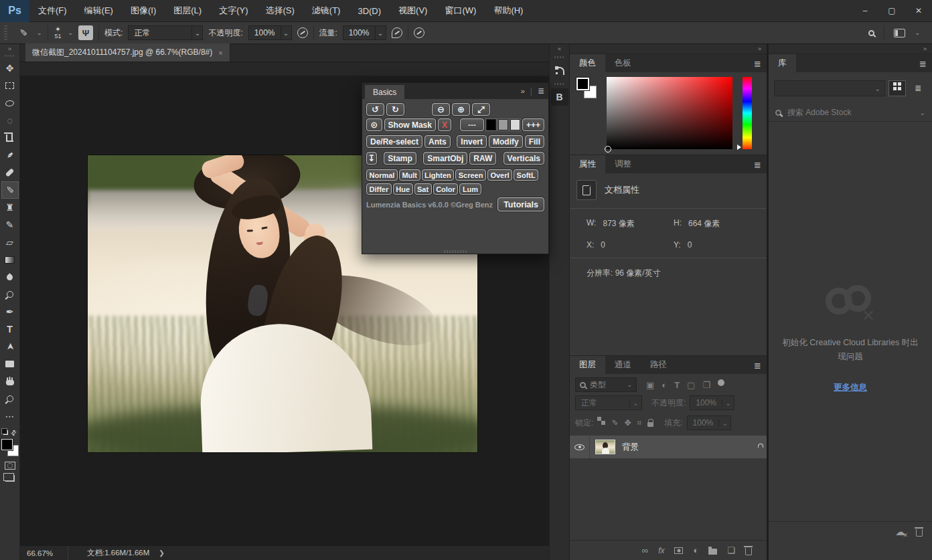 This screenshot has width=932, height=560. What do you see at coordinates (580, 447) in the screenshot?
I see `layer-visibility-toggle` at bounding box center [580, 447].